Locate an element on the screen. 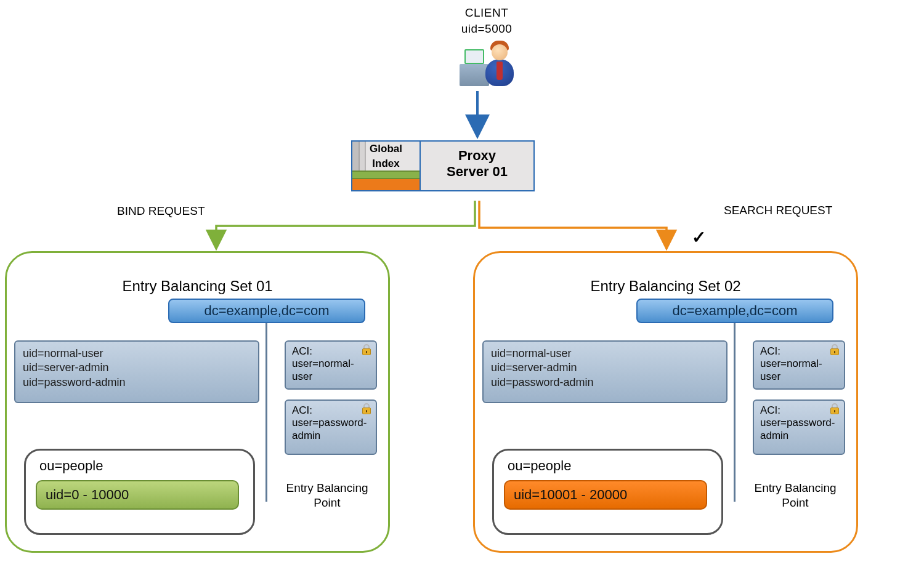 This screenshot has width=924, height=570. set2-ou-label: ou=people is located at coordinates (610, 466).